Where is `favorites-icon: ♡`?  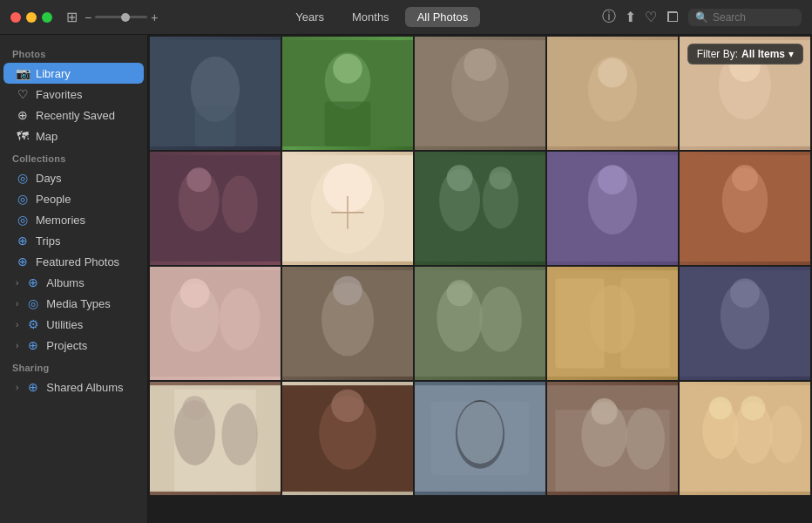 favorites-icon: ♡ is located at coordinates (23, 94).